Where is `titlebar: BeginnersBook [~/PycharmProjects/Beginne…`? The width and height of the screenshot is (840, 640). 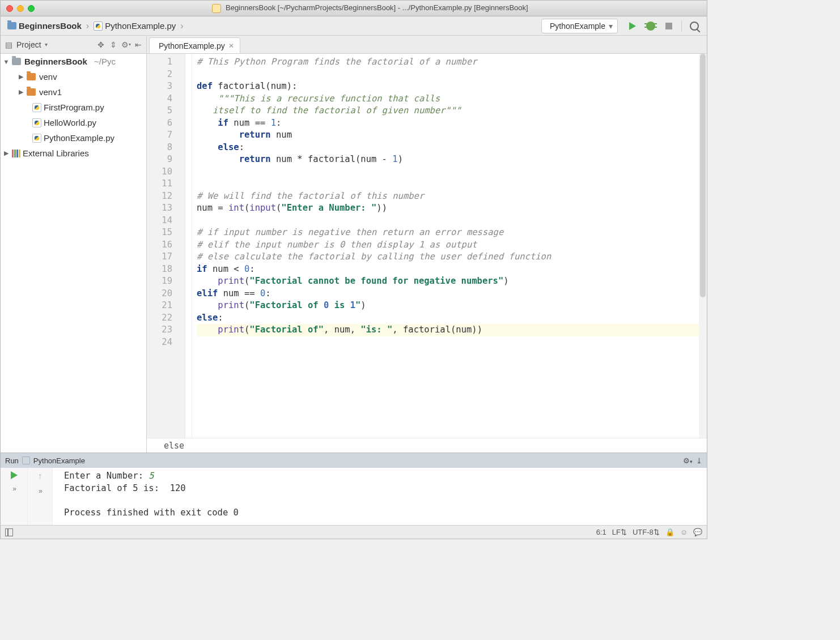 titlebar: BeginnersBook [~/PycharmProjects/Beginne… is located at coordinates (354, 8).